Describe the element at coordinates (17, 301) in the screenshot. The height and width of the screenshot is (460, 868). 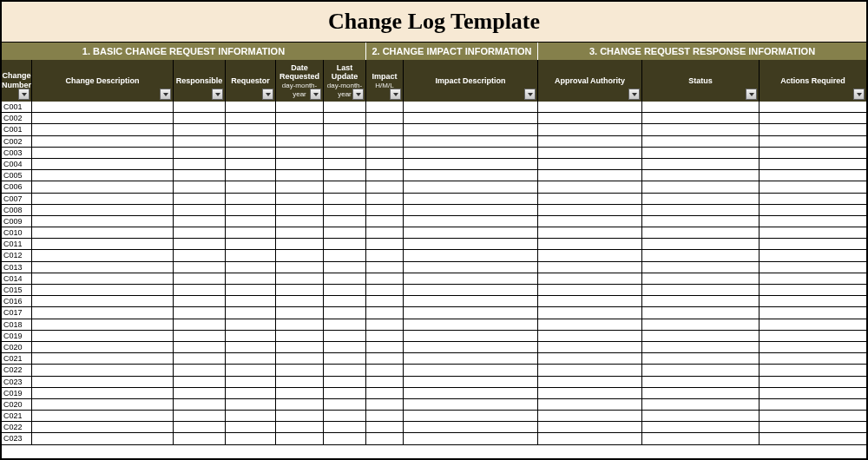
I see `table-cell: C016` at that location.